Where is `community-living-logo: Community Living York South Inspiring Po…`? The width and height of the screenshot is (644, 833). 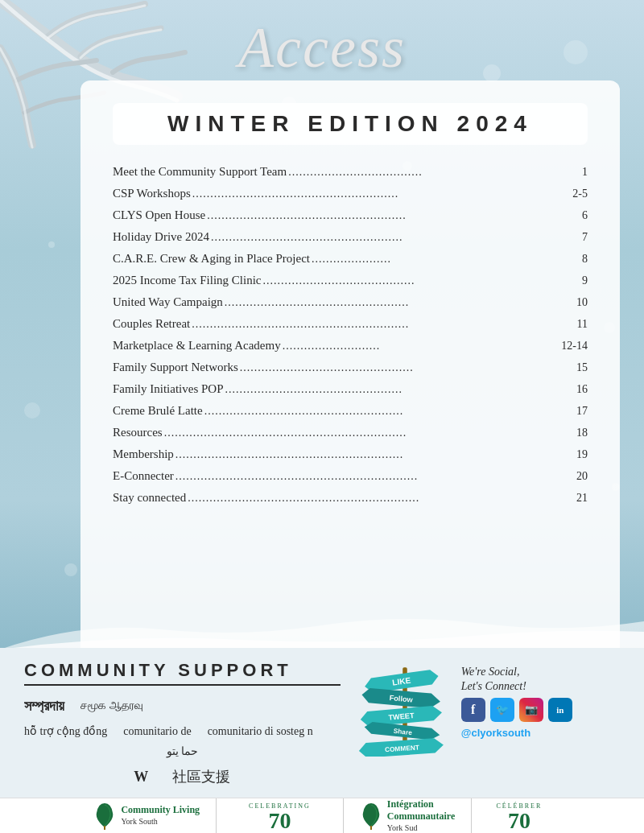 community-living-logo: Community Living York South Inspiring Po… is located at coordinates (147, 816).